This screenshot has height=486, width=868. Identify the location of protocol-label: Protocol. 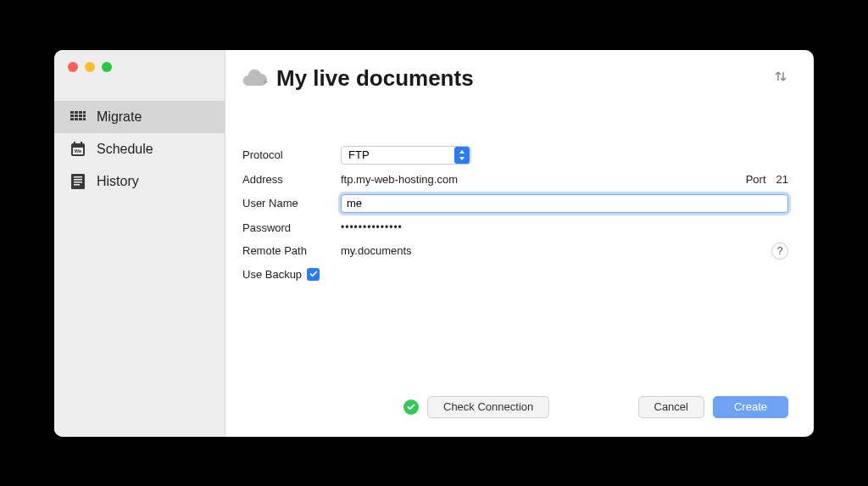
(292, 154).